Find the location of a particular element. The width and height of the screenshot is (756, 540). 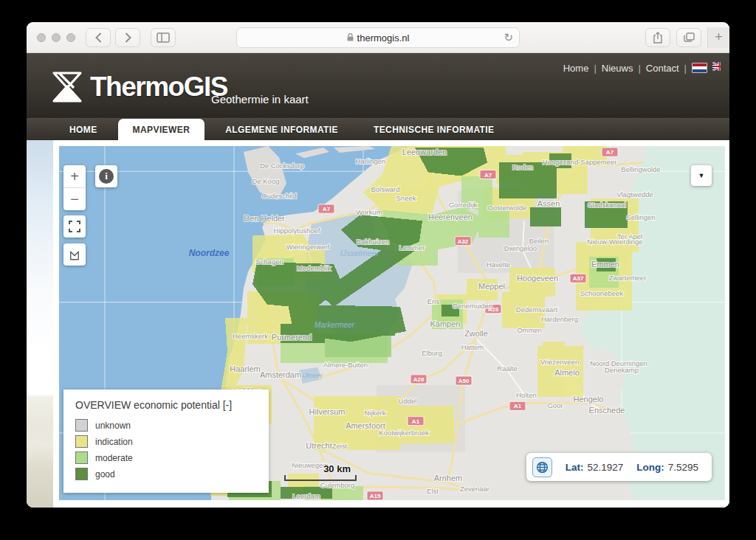

tabs-icon is located at coordinates (690, 38).